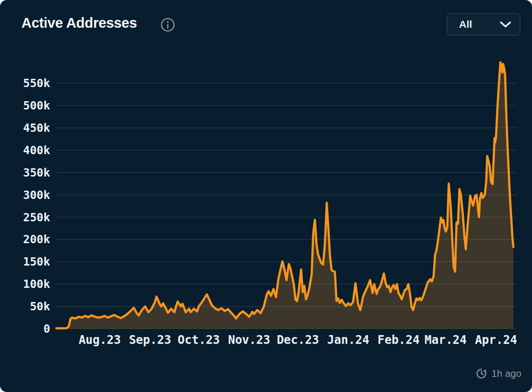  Describe the element at coordinates (445, 340) in the screenshot. I see `x-axis-label: Mar.24` at that location.